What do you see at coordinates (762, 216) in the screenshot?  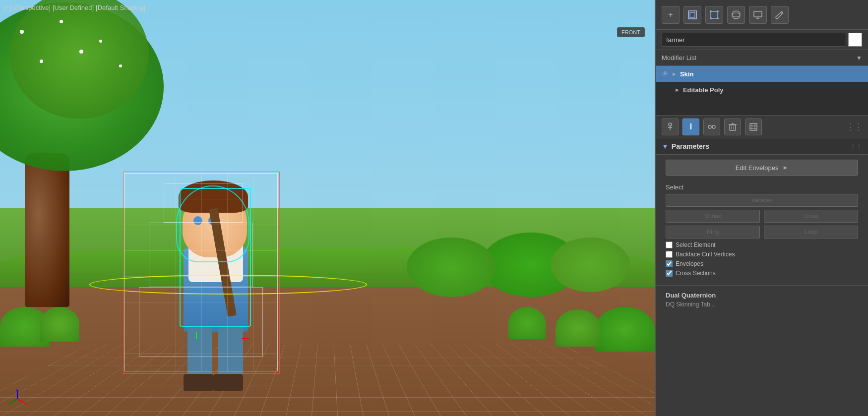 I see `shrink-grow-row: Shrink Grow` at bounding box center [762, 216].